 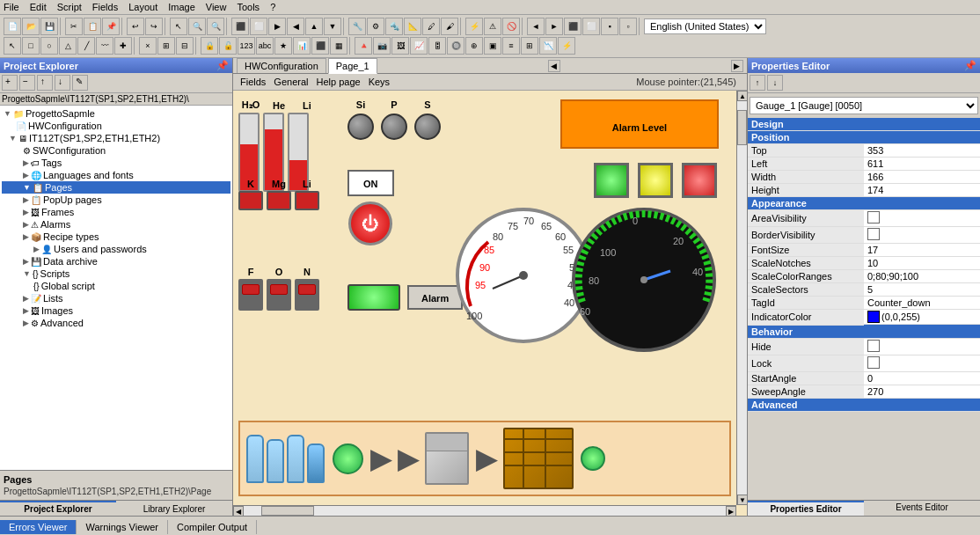 What do you see at coordinates (259, 26) in the screenshot?
I see `tb-b2: ⬜` at bounding box center [259, 26].